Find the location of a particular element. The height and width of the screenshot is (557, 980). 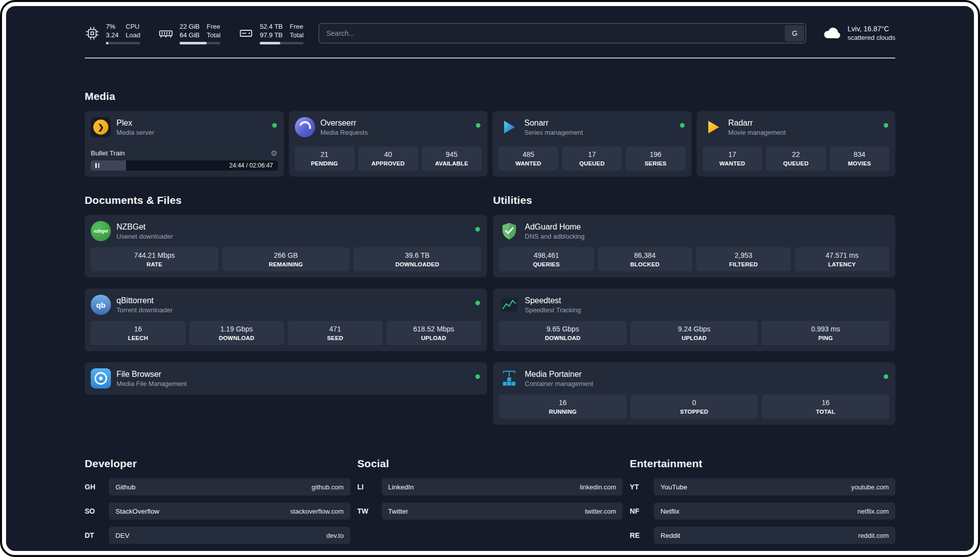

stat-box: 17 WANTED is located at coordinates (732, 158).